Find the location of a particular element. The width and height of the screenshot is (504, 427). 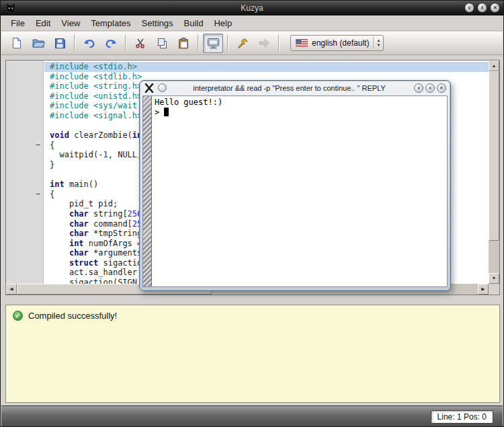

menu-item-edit: Edit is located at coordinates (43, 23).